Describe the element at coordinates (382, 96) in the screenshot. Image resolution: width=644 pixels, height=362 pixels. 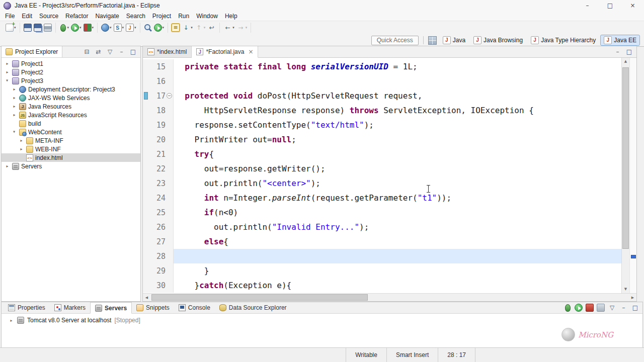
I see `code-line-17: 17− protected void doPost(HttpServletReq…` at that location.